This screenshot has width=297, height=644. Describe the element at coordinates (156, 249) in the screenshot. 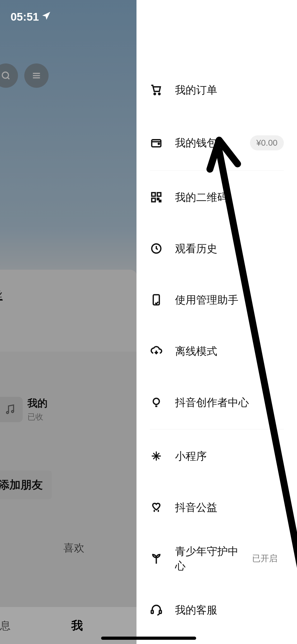

I see `clock-icon` at that location.